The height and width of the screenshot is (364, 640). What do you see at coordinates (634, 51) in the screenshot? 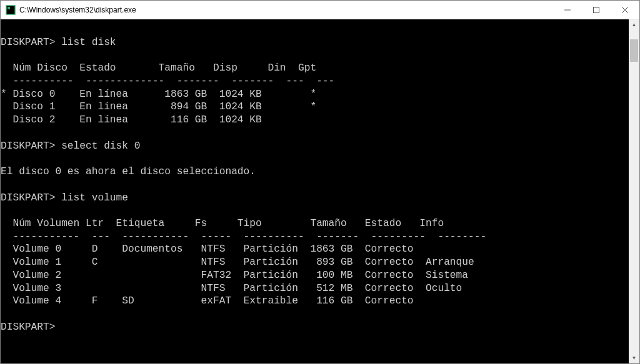
I see `scroll-thumb` at bounding box center [634, 51].